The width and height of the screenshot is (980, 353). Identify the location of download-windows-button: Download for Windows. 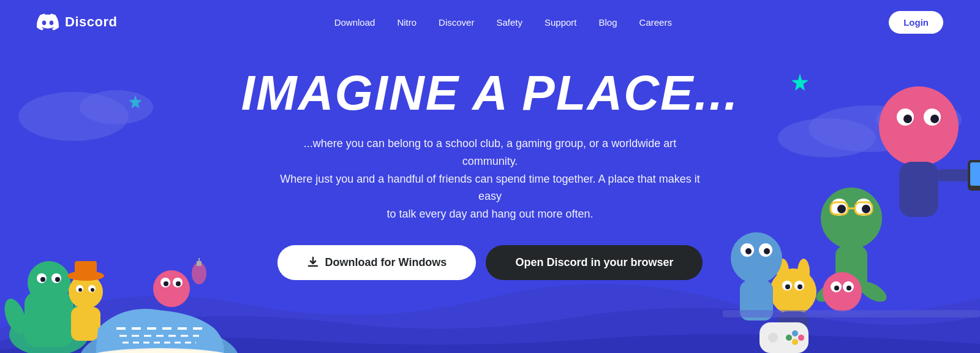
(377, 262).